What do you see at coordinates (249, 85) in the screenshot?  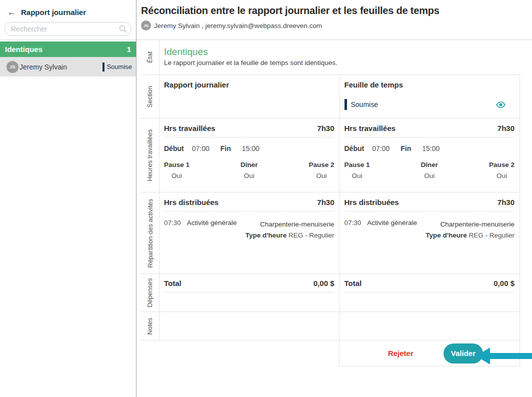 I see `left-column-title: Rapport journalier` at bounding box center [249, 85].